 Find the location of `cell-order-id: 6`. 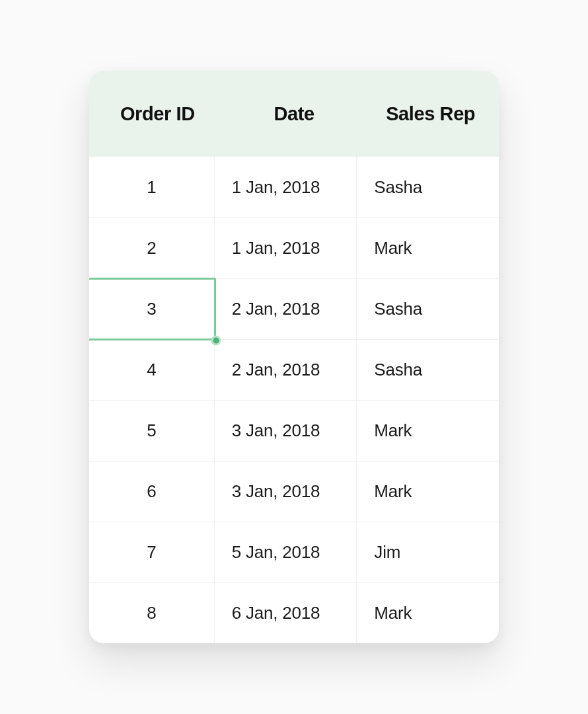

cell-order-id: 6 is located at coordinates (152, 492).